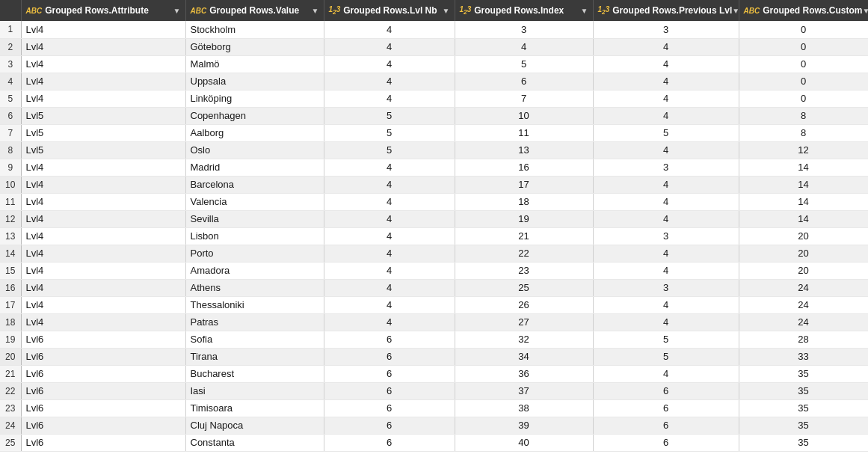 The image size is (868, 460). What do you see at coordinates (254, 10) in the screenshot?
I see `col-header-val: ABC Grouped Rows.Value ▼` at bounding box center [254, 10].